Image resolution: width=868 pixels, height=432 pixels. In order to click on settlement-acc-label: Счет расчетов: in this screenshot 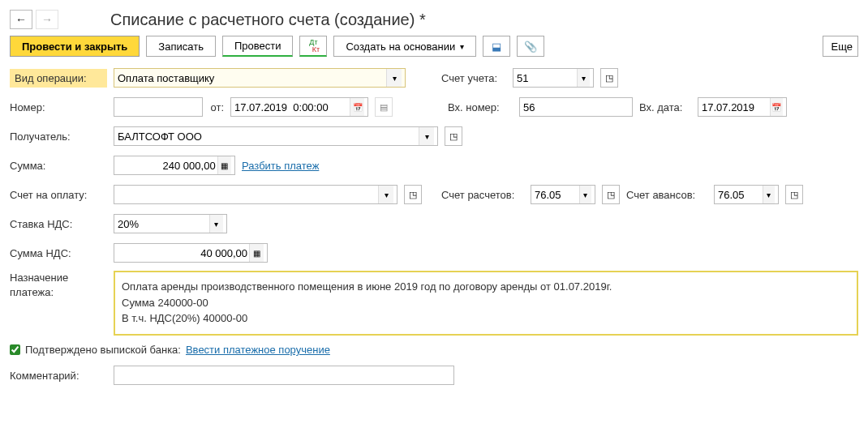, I will do `click(483, 195)`.